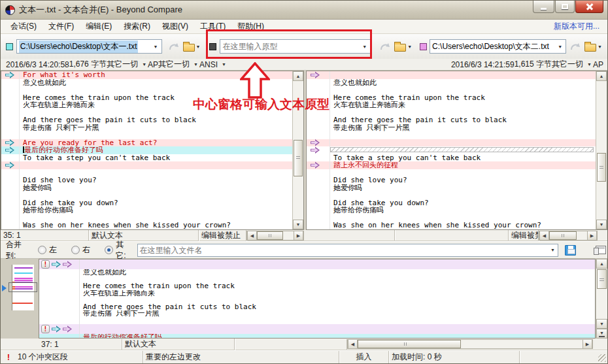  What do you see at coordinates (348, 250) in the screenshot?
I see `output-filename-combobox: ▼` at bounding box center [348, 250].